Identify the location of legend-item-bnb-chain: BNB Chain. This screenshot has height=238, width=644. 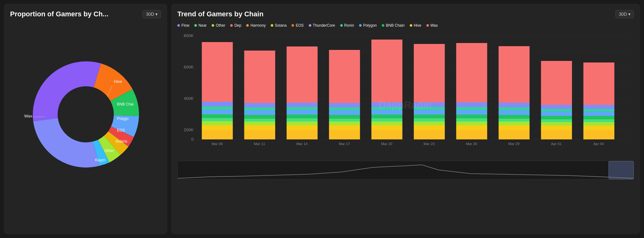
(393, 25).